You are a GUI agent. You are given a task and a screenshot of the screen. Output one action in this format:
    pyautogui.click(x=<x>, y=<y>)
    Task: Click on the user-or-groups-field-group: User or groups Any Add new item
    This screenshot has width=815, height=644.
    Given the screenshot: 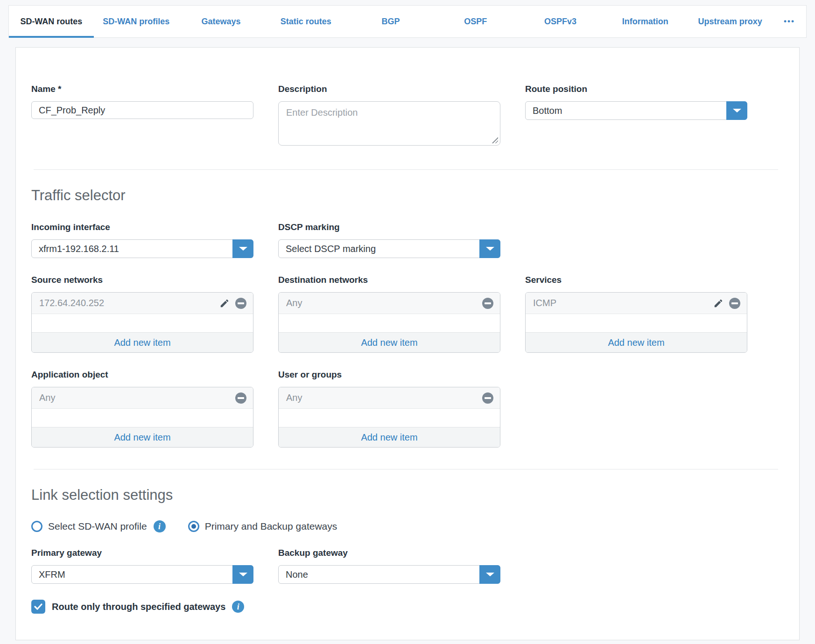 What is the action you would take?
    pyautogui.click(x=389, y=409)
    